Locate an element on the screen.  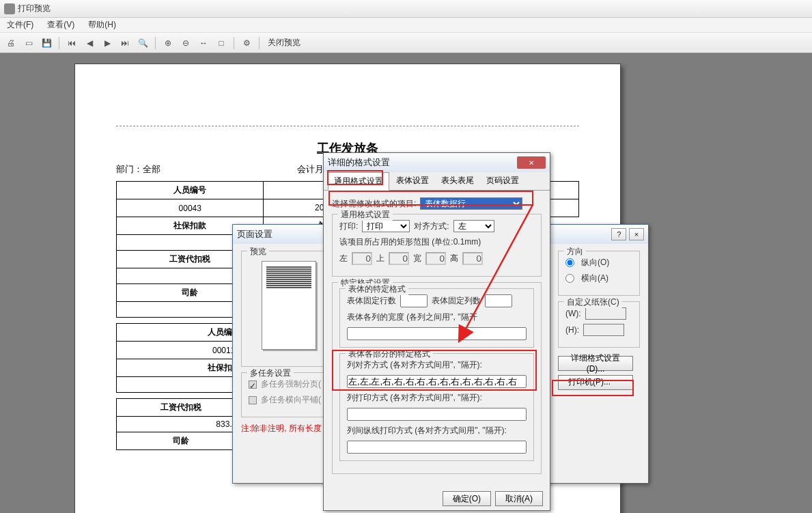
col-width-input is located at coordinates (437, 333).